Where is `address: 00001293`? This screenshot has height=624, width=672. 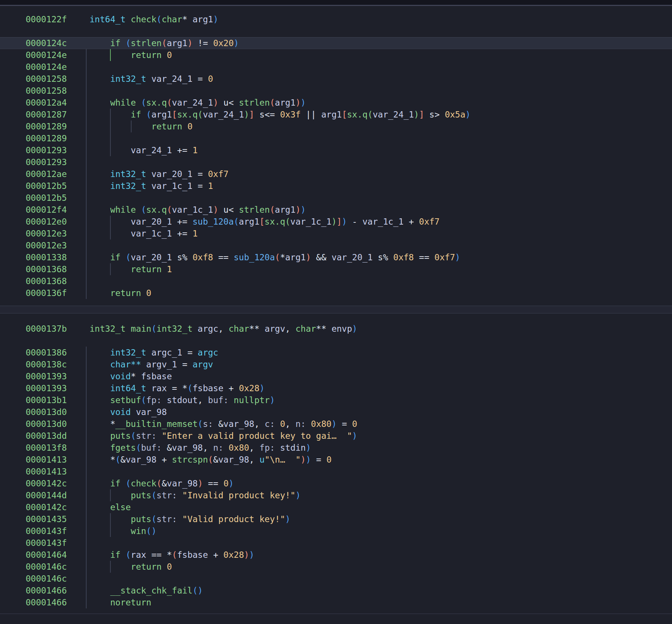 address: 00001293 is located at coordinates (58, 150).